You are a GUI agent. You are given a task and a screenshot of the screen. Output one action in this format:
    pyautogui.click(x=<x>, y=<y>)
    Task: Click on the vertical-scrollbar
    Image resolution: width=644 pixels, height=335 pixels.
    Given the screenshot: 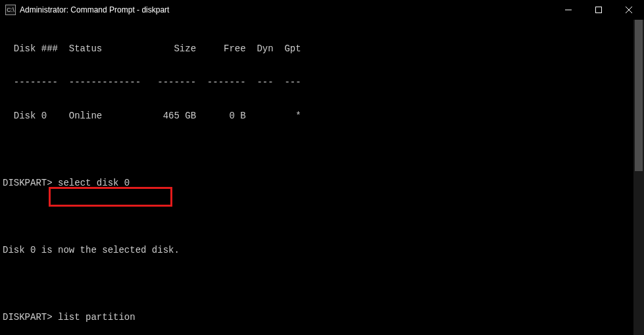 What is the action you would take?
    pyautogui.click(x=639, y=178)
    